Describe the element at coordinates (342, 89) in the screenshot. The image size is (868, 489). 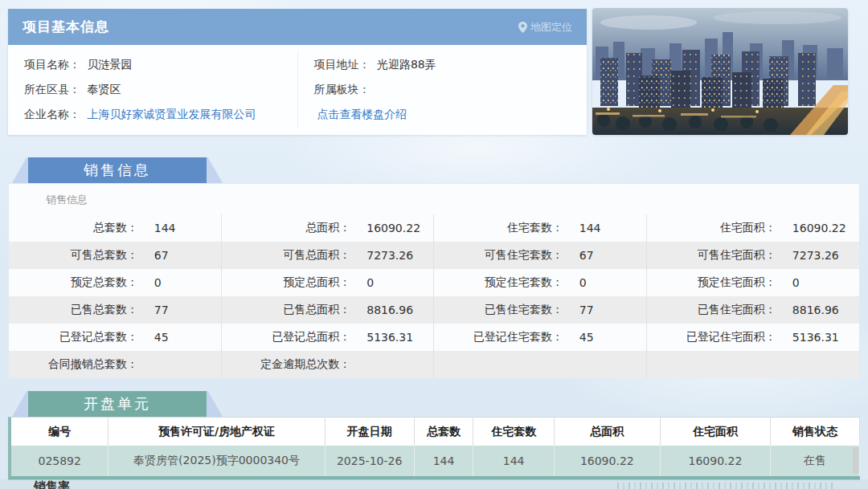
I see `field-label: 所属板块：` at that location.